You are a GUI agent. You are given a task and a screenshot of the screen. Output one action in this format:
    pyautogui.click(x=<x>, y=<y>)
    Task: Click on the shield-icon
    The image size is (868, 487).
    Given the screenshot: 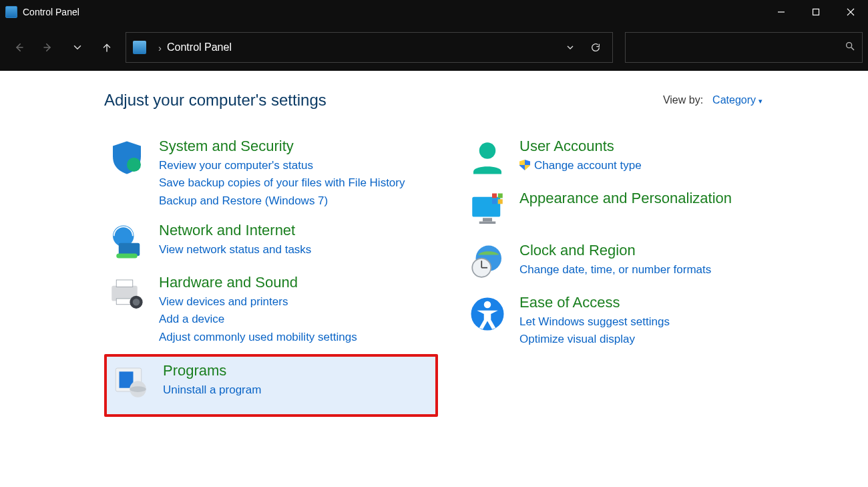 What is the action you would take?
    pyautogui.click(x=127, y=158)
    